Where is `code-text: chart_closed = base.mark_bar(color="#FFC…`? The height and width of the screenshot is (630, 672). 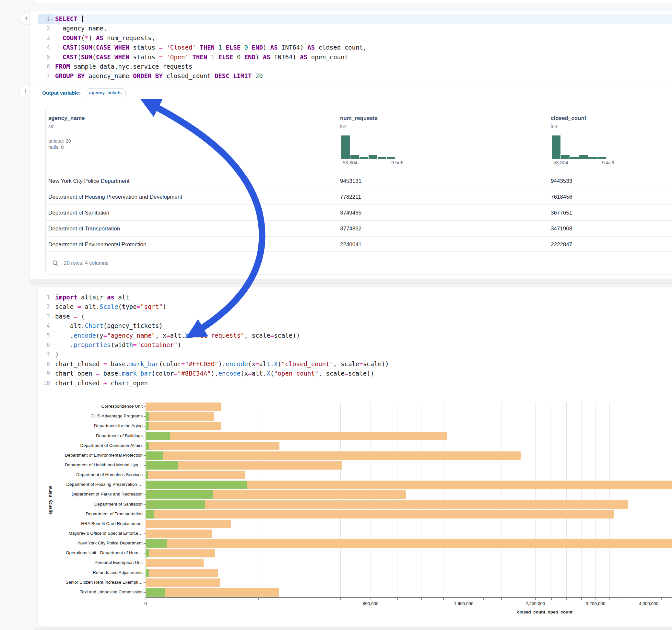
code-text: chart_closed = base.mark_bar(color="#FFC… is located at coordinates (222, 364).